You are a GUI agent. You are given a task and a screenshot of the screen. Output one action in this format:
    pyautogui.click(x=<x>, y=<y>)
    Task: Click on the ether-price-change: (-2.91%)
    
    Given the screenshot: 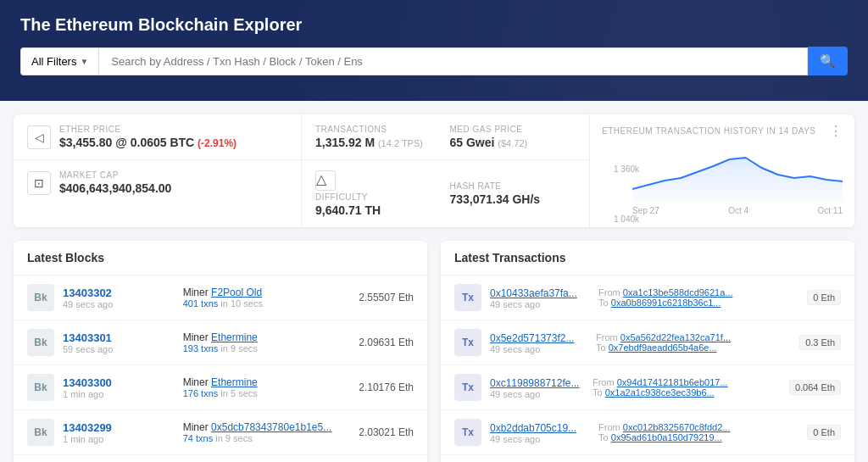 What is the action you would take?
    pyautogui.click(x=217, y=143)
    